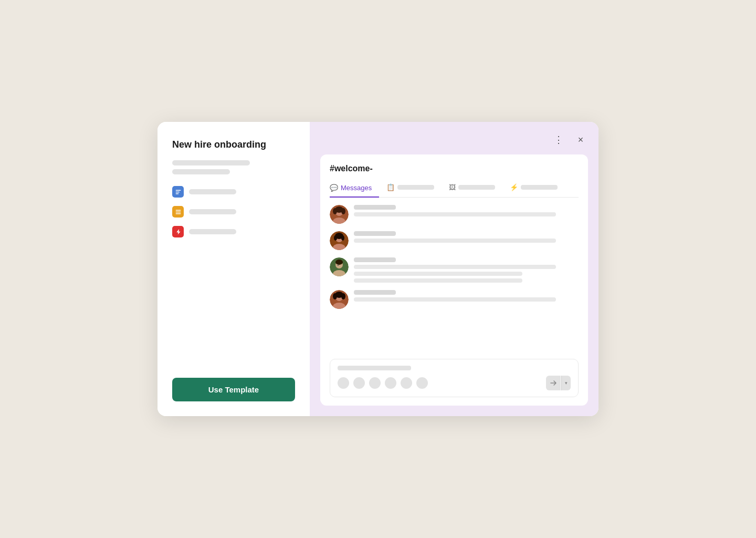  I want to click on tab-automation-skeleton, so click(539, 187).